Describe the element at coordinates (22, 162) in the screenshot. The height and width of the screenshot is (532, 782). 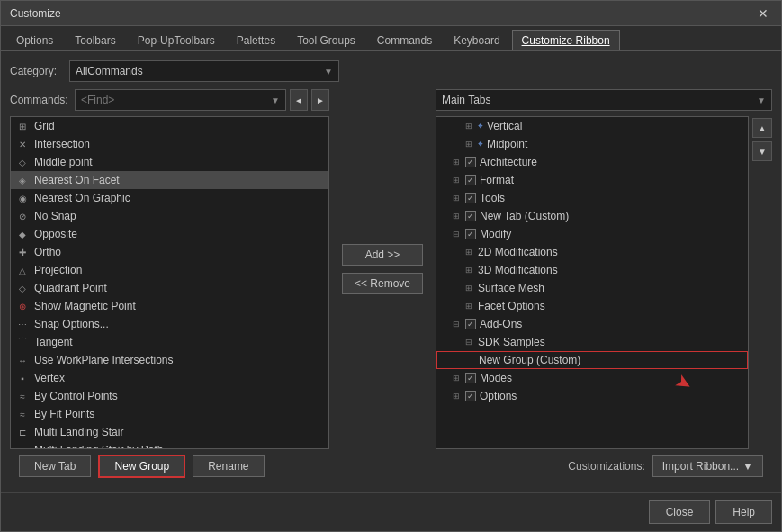
I see `middle-icon: ◇` at that location.